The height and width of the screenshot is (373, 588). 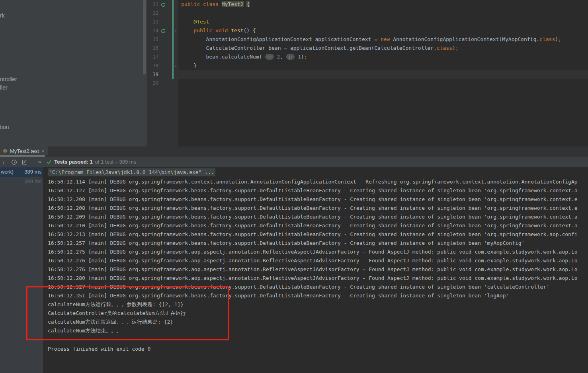 I want to click on current-line-highlight, so click(x=383, y=74).